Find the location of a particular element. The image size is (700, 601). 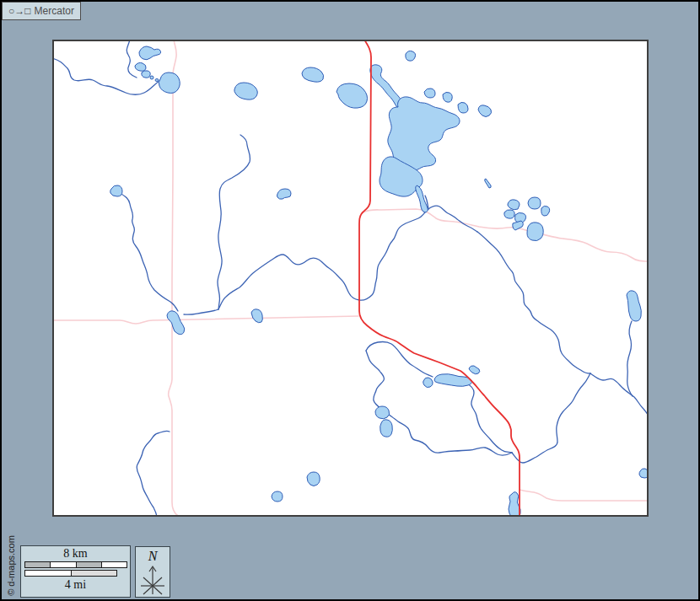

copyright-watermark: © d-maps.com is located at coordinates (12, 566).